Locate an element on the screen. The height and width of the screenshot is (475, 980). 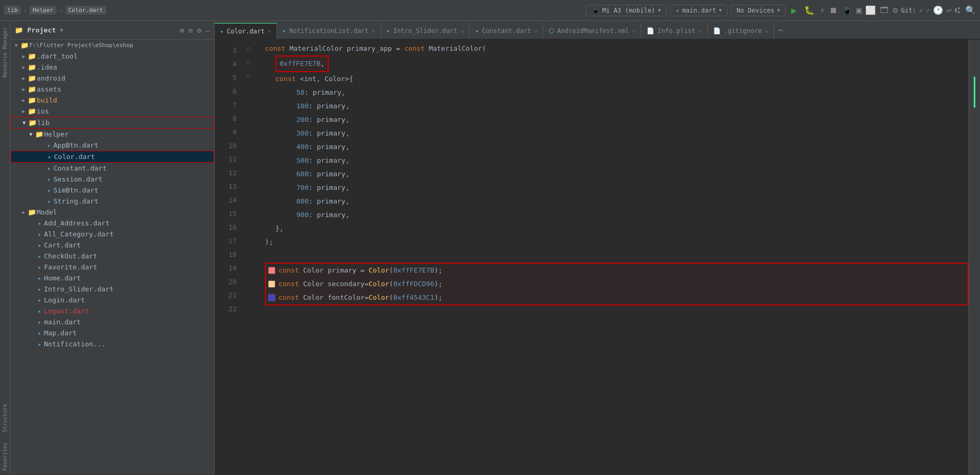
close-tab-notif: ✕ is located at coordinates (374, 31).